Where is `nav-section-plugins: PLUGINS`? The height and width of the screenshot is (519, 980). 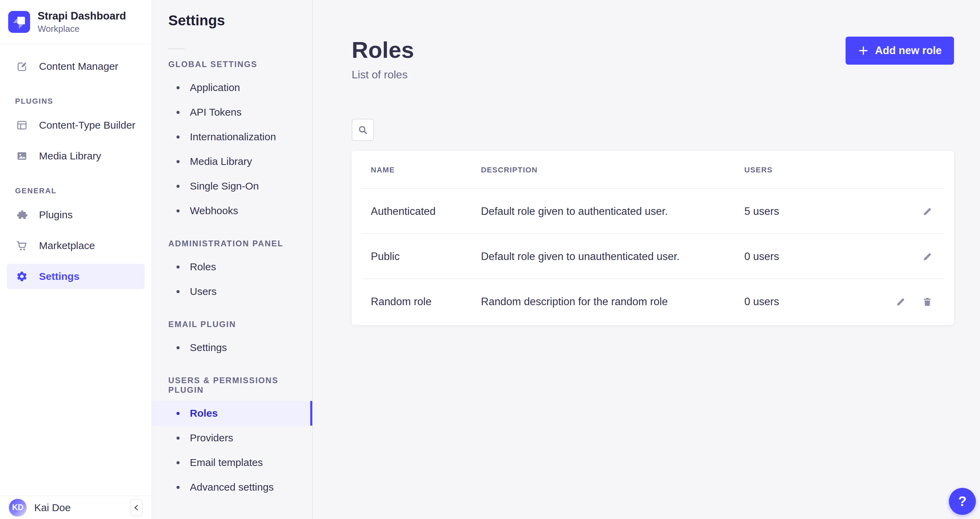 nav-section-plugins: PLUGINS is located at coordinates (76, 101).